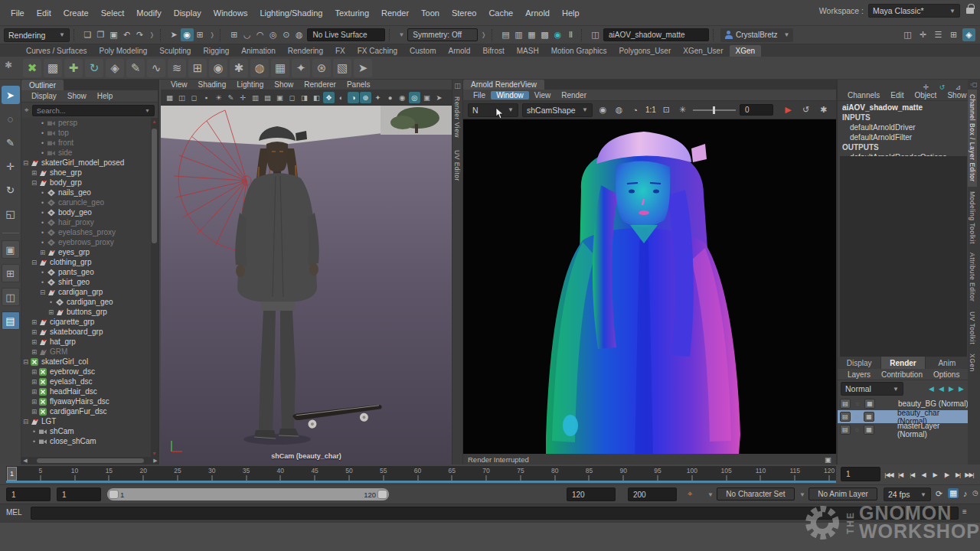  I want to click on viewport-tool-icon-7: ▥, so click(256, 98).